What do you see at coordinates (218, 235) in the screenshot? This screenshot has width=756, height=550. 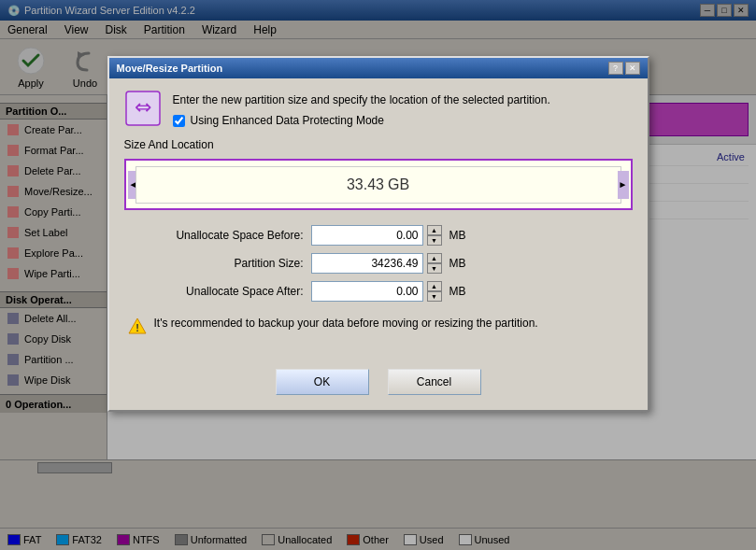 I see `unallocate-before-label: Unallocate Space Before:` at bounding box center [218, 235].